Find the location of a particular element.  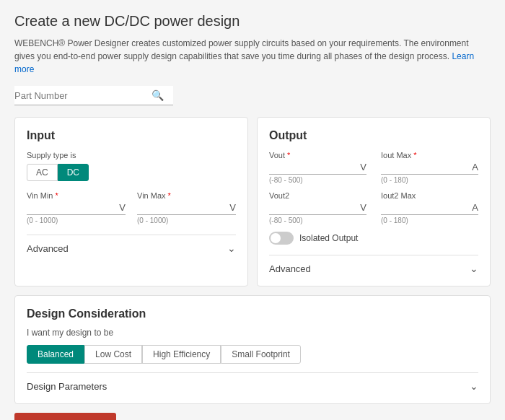

vout2-input is located at coordinates (313, 207).